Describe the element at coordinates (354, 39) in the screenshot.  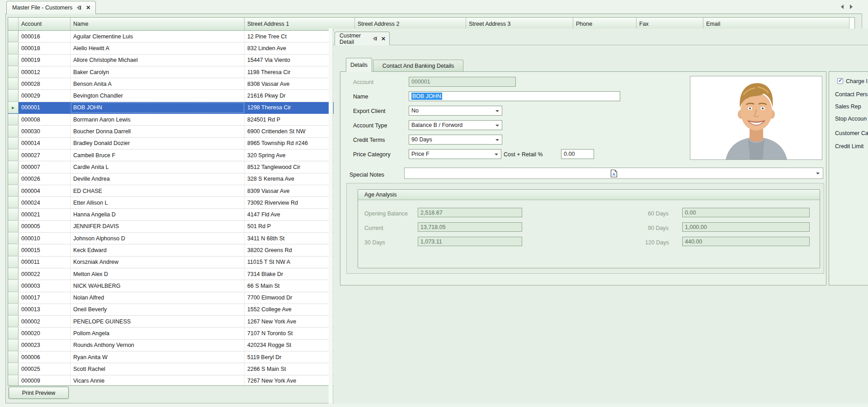
I see `panel-tab-title: Custmer Detail` at that location.